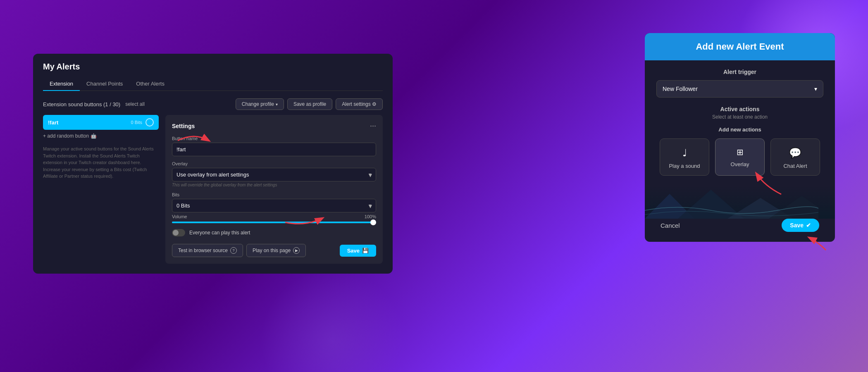  Describe the element at coordinates (53, 122) in the screenshot. I see `sound-button-name: !fart` at that location.